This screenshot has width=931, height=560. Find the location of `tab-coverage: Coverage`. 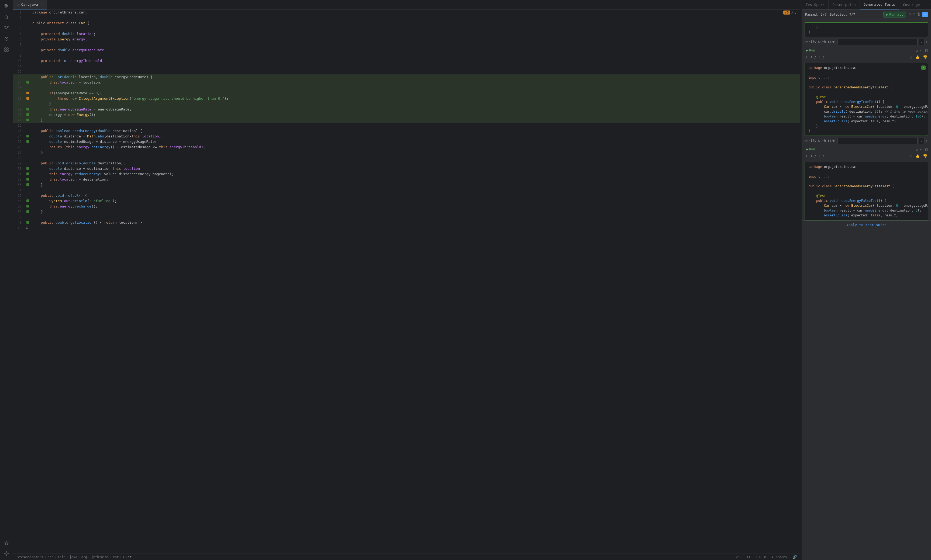

tab-coverage: Coverage is located at coordinates (912, 5).